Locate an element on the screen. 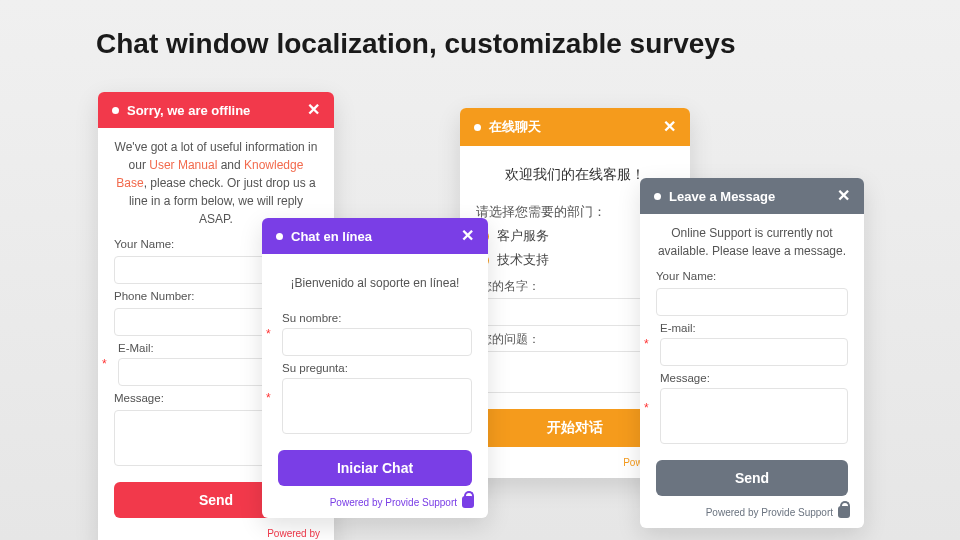  intro-text: Online Support is currently not availabl… is located at coordinates (752, 242).